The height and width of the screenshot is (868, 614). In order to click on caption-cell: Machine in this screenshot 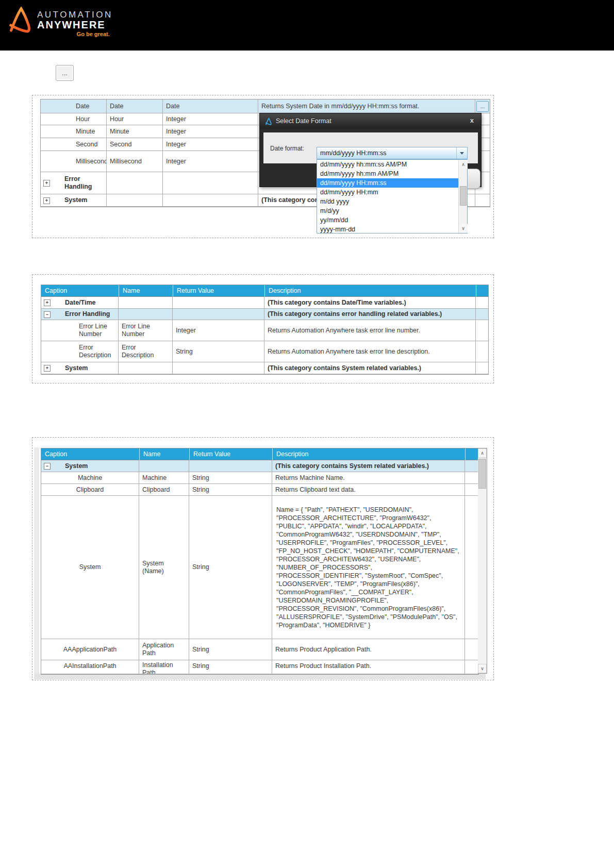, I will do `click(90, 478)`.